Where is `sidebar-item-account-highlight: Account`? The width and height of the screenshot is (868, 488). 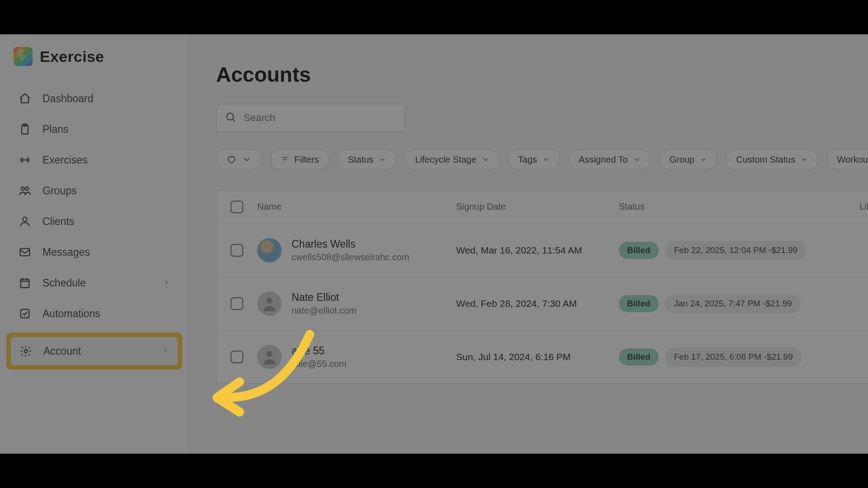 sidebar-item-account-highlight: Account is located at coordinates (94, 351).